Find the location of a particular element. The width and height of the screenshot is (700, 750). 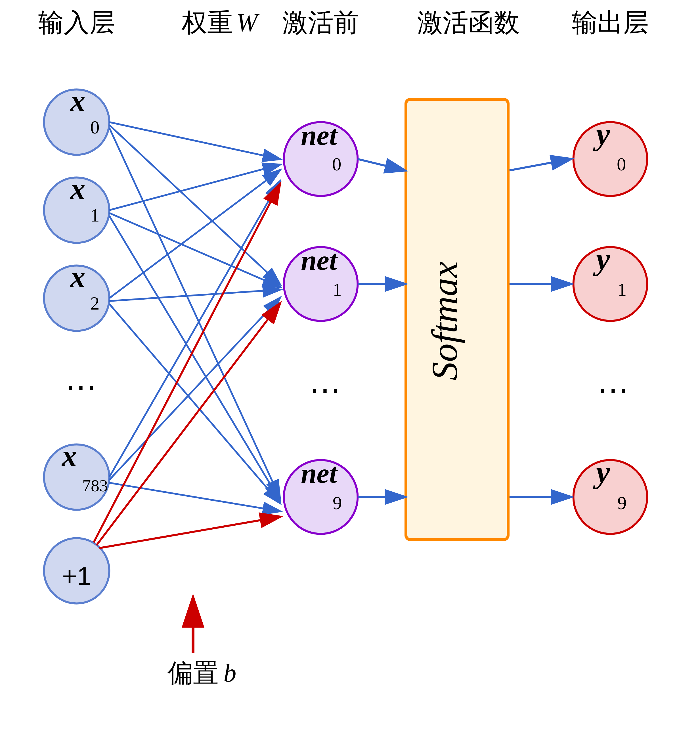

hidden-sub-net1: 1 is located at coordinates (337, 290).